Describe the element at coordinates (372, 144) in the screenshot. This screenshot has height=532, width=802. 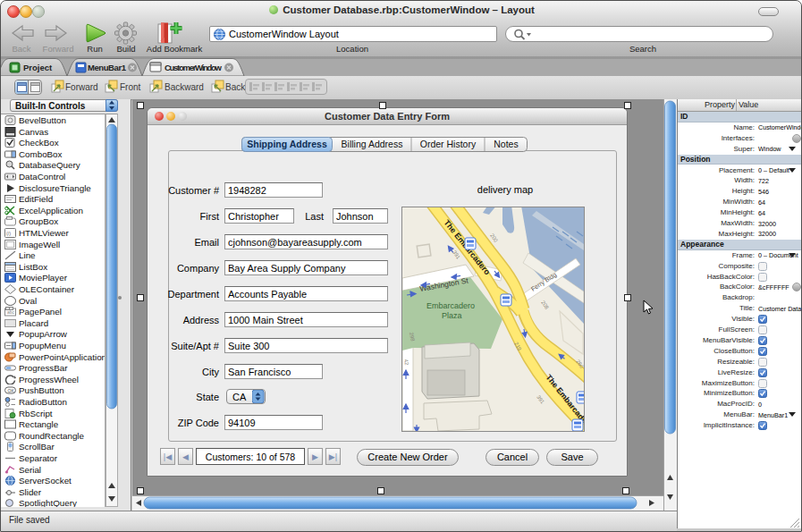
I see `svg-text: Billing Address` at that location.